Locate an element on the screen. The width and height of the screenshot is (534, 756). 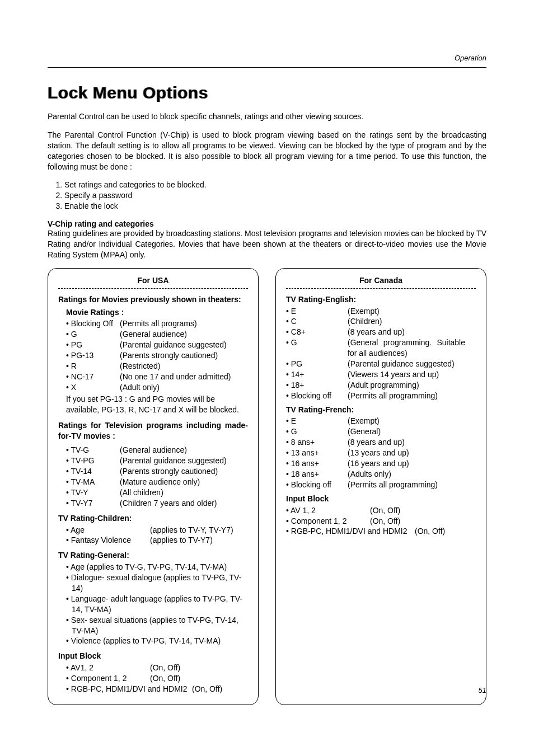
step-item: Set ratings and categories to be blocked… is located at coordinates (275, 185).